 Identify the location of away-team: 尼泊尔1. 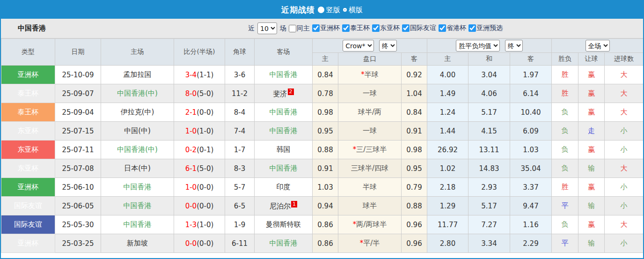
(284, 206).